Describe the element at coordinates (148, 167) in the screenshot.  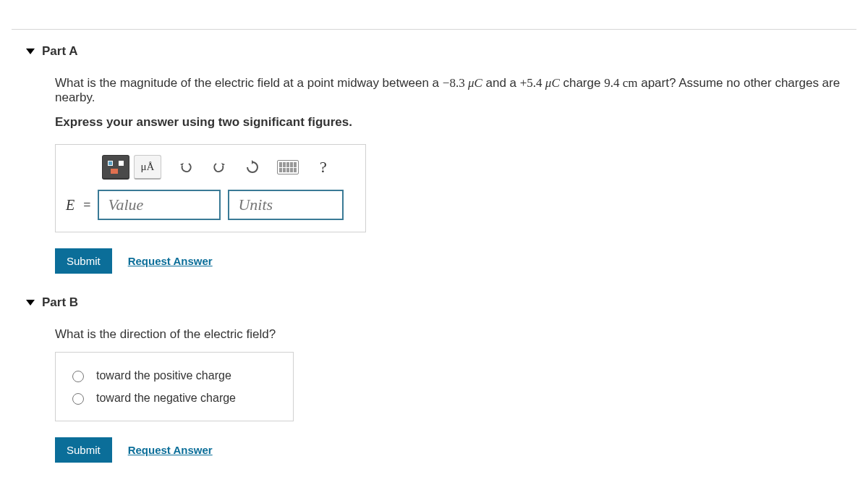
I see `special-chars-button: μÅ` at that location.